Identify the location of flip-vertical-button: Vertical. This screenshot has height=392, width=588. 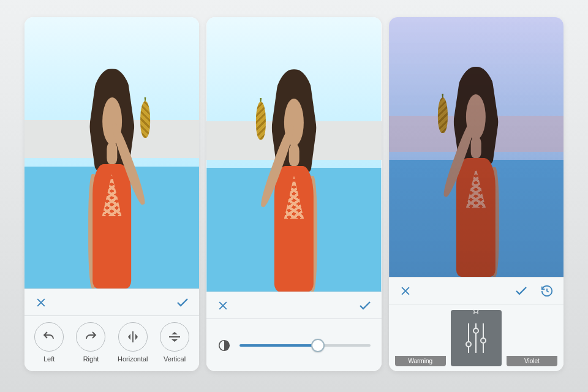
(175, 342).